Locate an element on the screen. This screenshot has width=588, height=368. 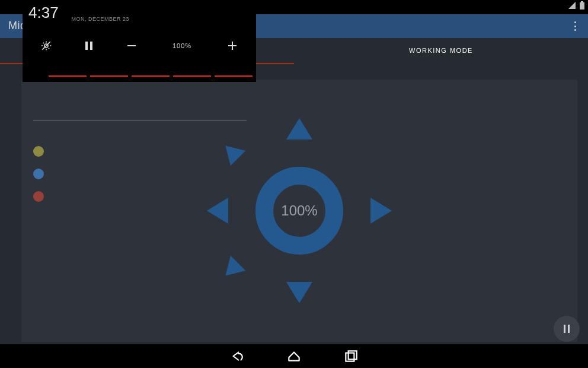
brightness-level-label: 100% is located at coordinates (182, 46).